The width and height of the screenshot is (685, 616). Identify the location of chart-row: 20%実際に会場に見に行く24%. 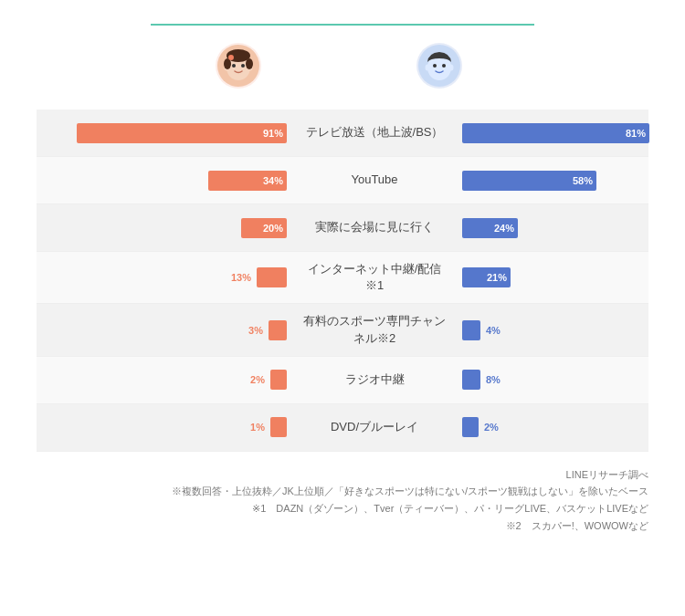
(342, 228).